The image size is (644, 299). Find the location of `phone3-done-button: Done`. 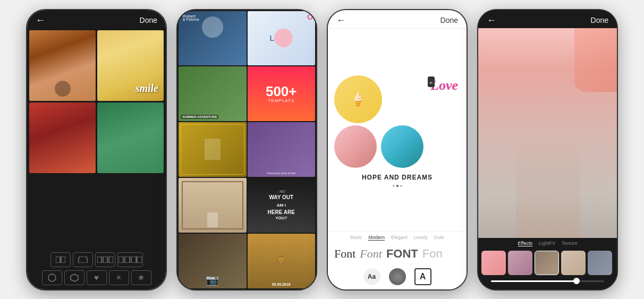

phone3-done-button: Done is located at coordinates (450, 20).